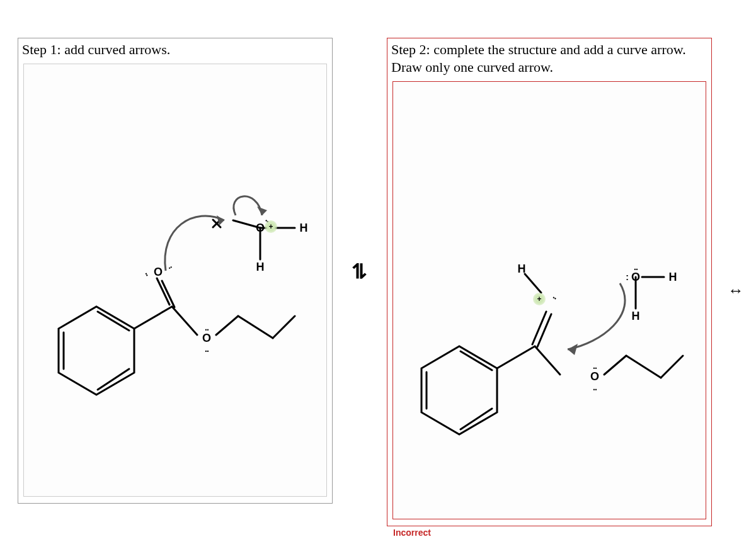  I want to click on atom-O-peroxy1: O, so click(207, 339).